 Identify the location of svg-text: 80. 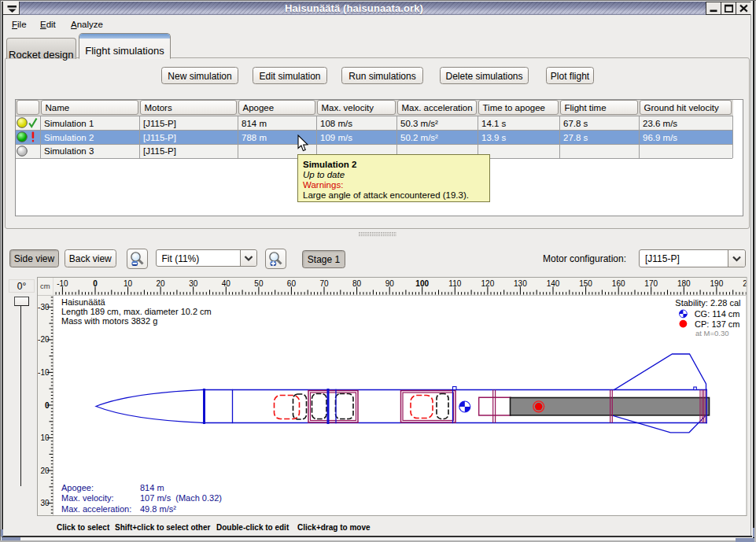
(357, 283).